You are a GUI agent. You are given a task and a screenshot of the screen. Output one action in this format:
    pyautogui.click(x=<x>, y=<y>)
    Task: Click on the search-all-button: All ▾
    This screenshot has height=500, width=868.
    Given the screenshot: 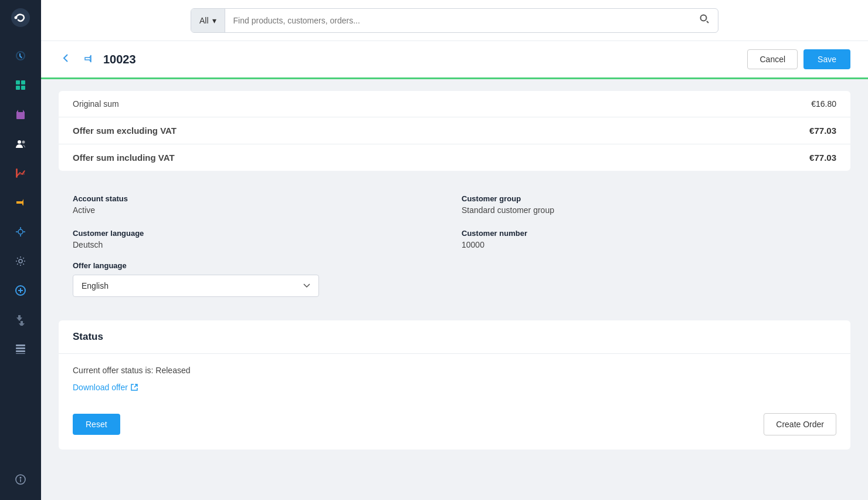 What is the action you would take?
    pyautogui.click(x=208, y=21)
    